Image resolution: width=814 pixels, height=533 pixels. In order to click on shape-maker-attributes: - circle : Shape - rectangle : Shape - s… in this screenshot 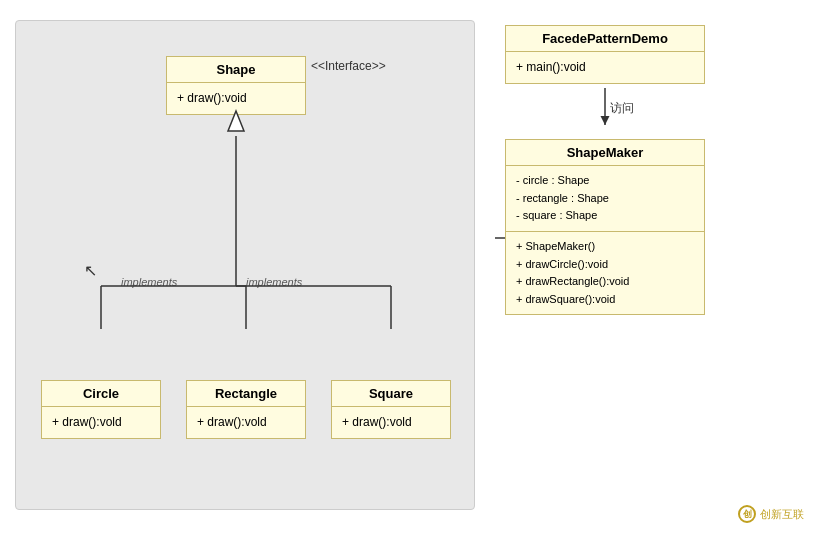, I will do `click(605, 198)`.